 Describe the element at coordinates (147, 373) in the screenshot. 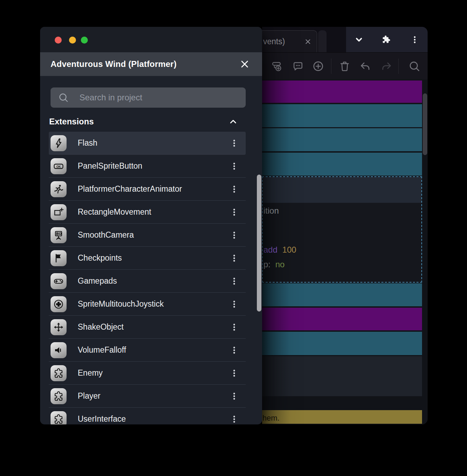

I see `extension-row-enemy: Enemy` at that location.